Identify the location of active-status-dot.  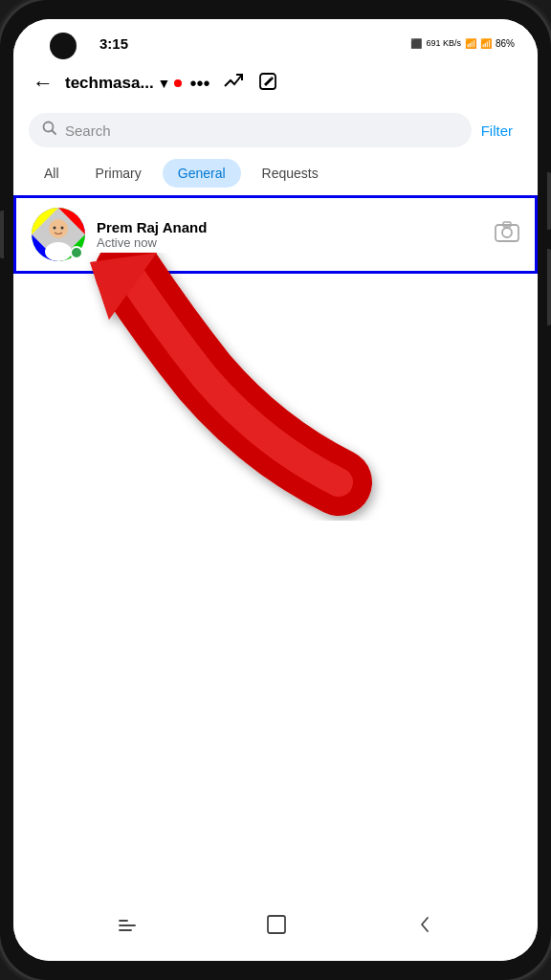
(77, 253).